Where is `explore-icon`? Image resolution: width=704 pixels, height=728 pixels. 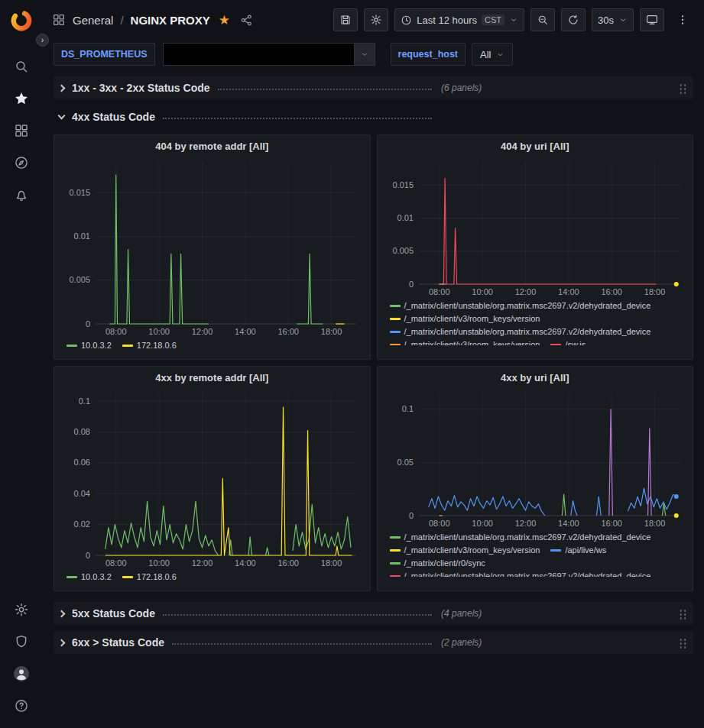 explore-icon is located at coordinates (21, 163).